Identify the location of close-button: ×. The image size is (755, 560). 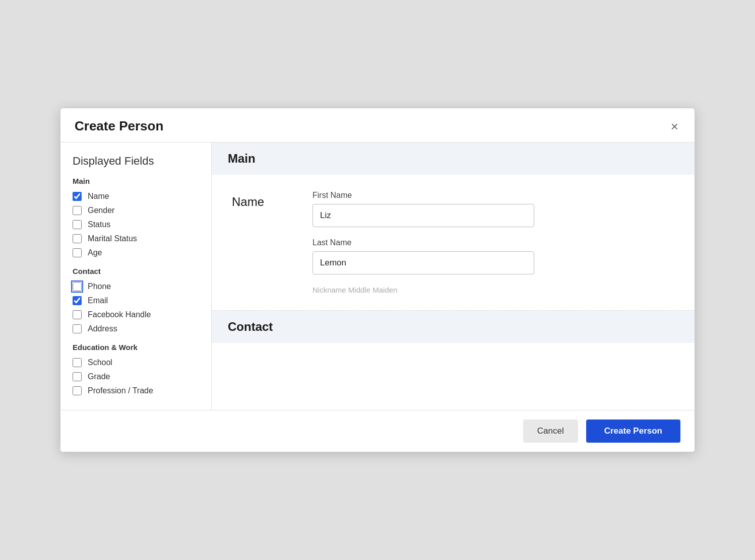
(674, 126).